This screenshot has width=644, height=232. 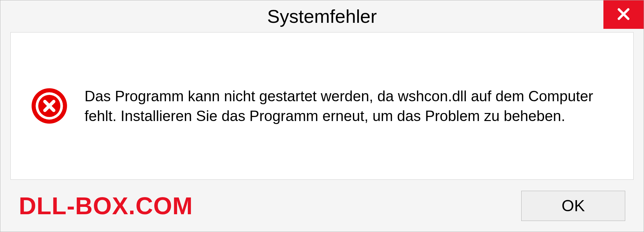 What do you see at coordinates (49, 106) in the screenshot?
I see `error-icon` at bounding box center [49, 106].